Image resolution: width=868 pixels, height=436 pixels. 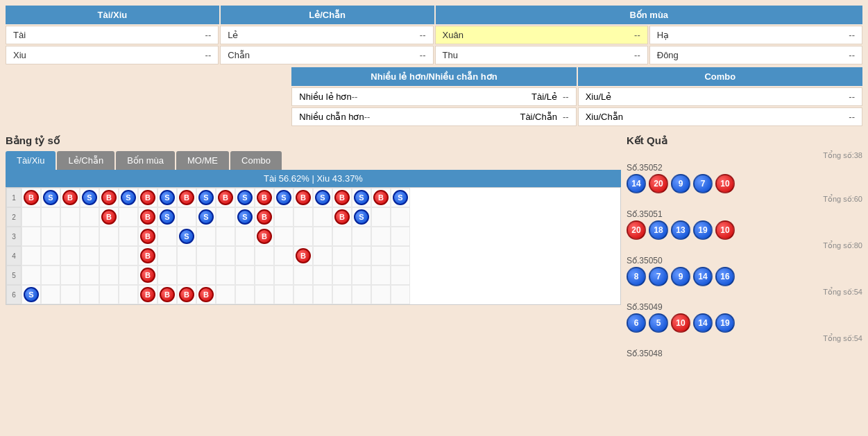 What do you see at coordinates (434, 55) in the screenshot?
I see `data-row-2: Xiu -- Chẵn -- Thu -- Đông --` at bounding box center [434, 55].